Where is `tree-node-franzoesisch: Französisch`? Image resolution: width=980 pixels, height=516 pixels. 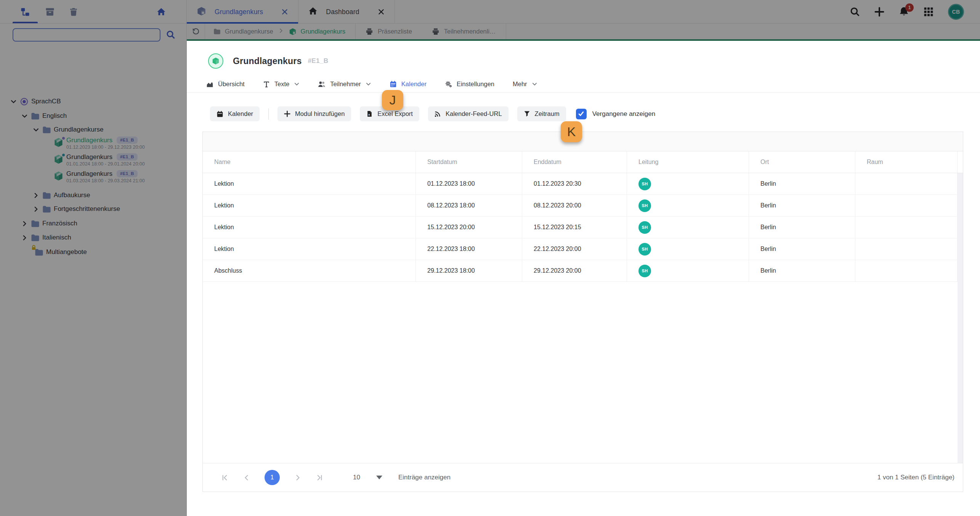 tree-node-franzoesisch: Französisch is located at coordinates (93, 223).